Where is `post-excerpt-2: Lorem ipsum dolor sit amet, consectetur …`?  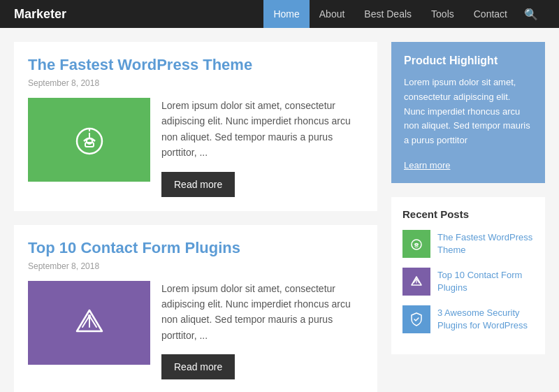
post-excerpt-2: Lorem ipsum dolor sit amet, consectetur … is located at coordinates (263, 312).